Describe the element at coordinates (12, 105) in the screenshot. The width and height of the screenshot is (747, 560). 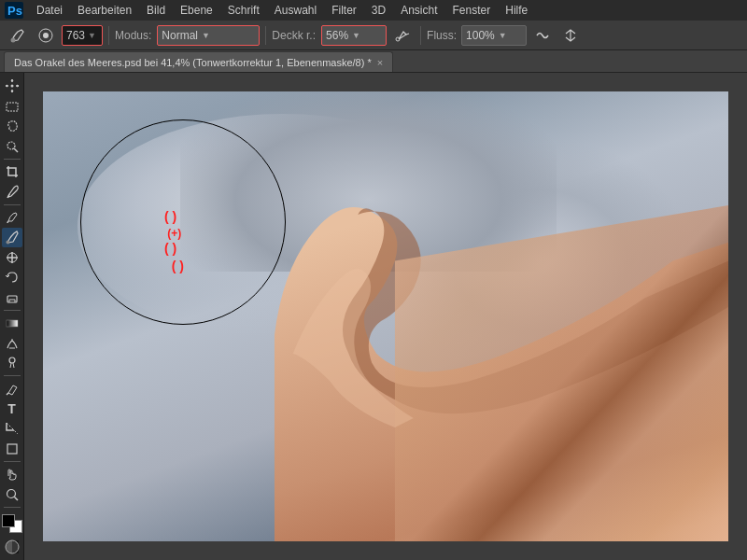
I see `rectangle-select-btn` at that location.